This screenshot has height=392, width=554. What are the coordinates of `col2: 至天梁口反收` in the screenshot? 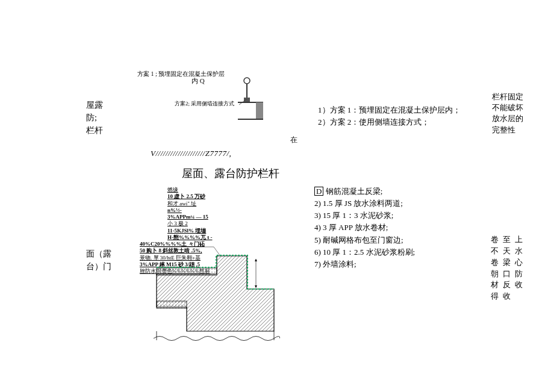 It's located at (508, 269).